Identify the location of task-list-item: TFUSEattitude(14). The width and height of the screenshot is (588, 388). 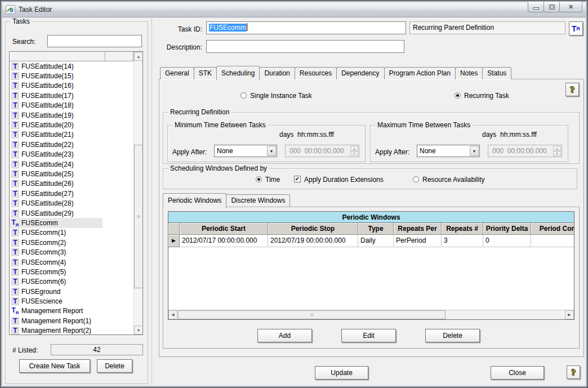
(72, 66).